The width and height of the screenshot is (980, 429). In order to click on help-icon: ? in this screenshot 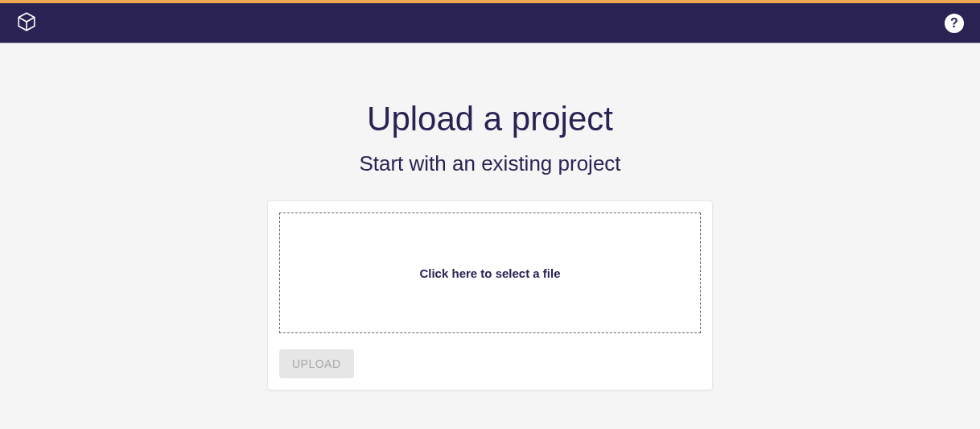, I will do `click(954, 23)`.